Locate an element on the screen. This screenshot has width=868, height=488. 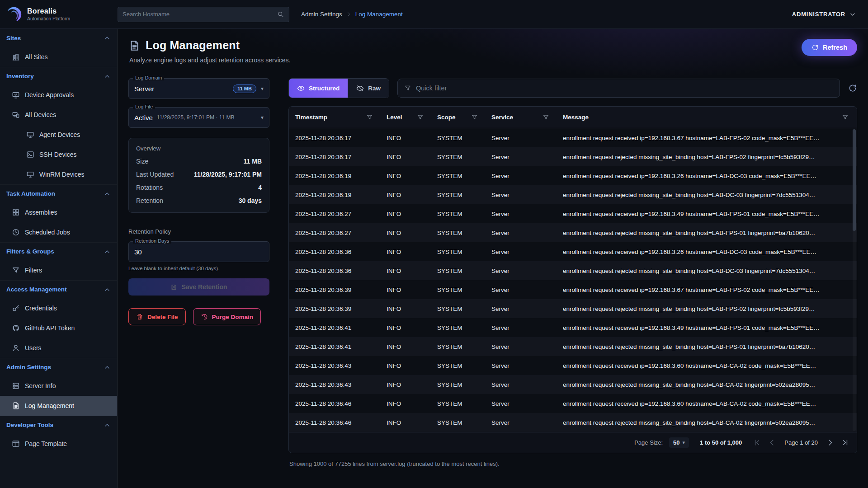
eye-icon is located at coordinates (301, 89).